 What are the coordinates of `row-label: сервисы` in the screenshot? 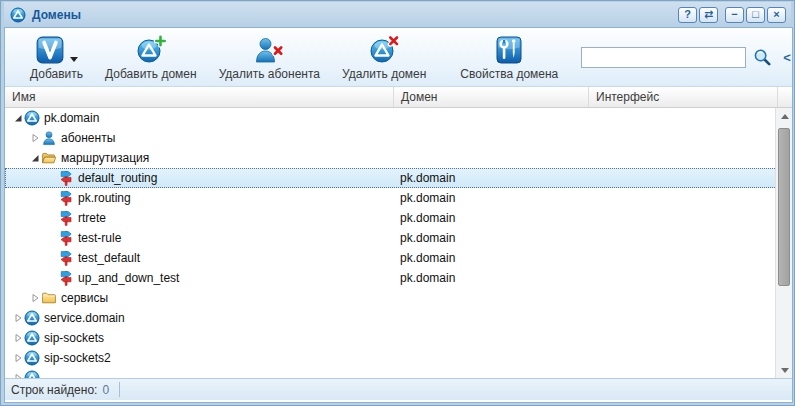 It's located at (86, 298).